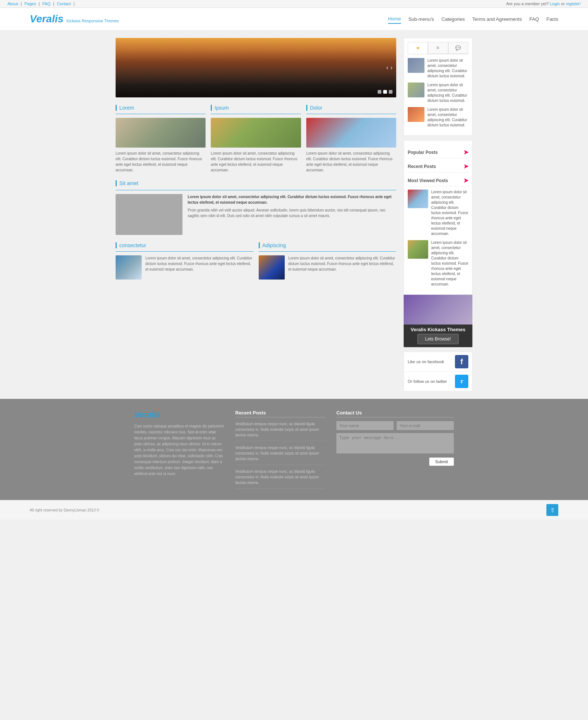 This screenshot has width=588, height=720. Describe the element at coordinates (418, 48) in the screenshot. I see `tab-star: ★` at that location.